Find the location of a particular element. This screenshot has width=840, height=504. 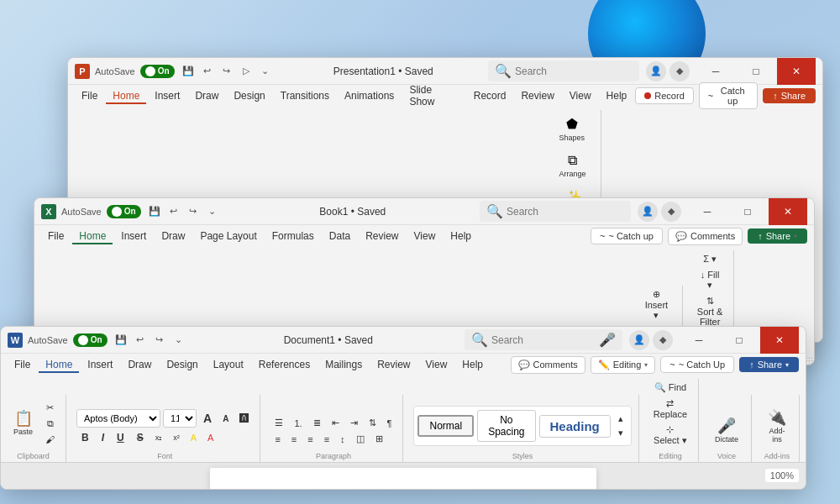

excel-autosave-toggle: On is located at coordinates (124, 212).